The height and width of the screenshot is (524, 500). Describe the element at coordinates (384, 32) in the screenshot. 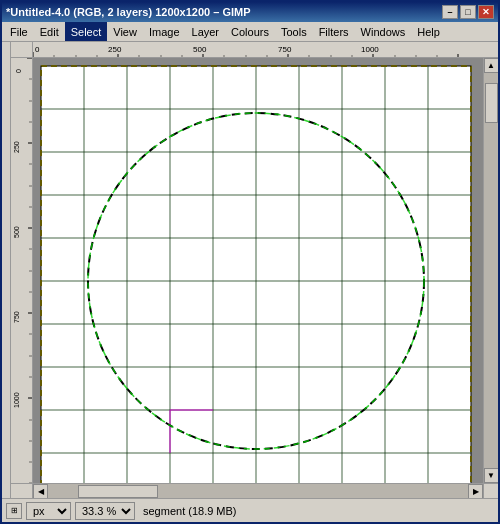

I see `menu-windows: Windows` at that location.